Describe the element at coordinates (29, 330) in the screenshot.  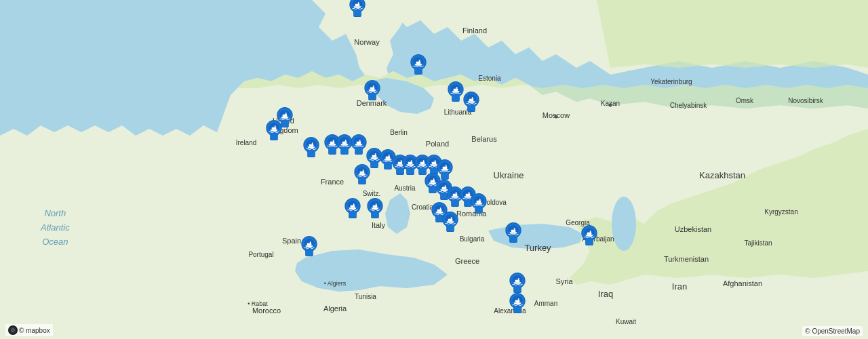
I see `map-attribution: © mapbox` at that location.